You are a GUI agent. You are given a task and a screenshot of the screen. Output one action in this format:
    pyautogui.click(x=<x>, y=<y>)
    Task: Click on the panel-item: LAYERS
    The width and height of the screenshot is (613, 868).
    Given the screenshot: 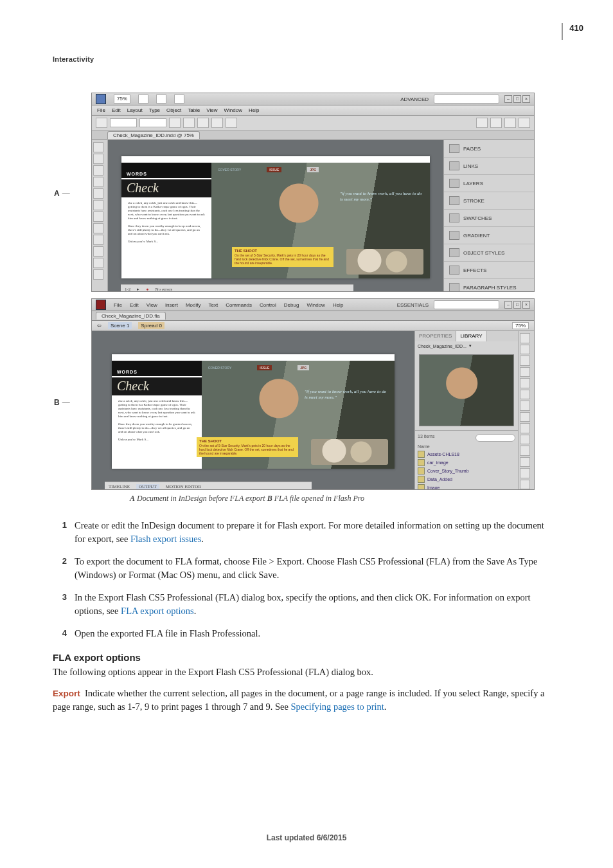 What is the action you would take?
    pyautogui.click(x=489, y=184)
    